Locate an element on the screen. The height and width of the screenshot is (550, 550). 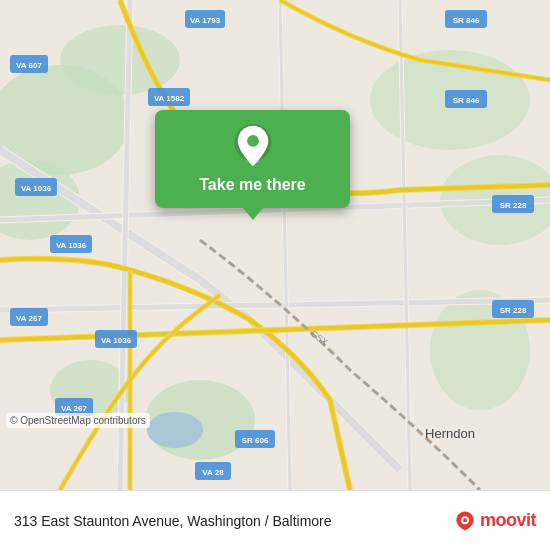
location-pin-icon is located at coordinates (253, 146).